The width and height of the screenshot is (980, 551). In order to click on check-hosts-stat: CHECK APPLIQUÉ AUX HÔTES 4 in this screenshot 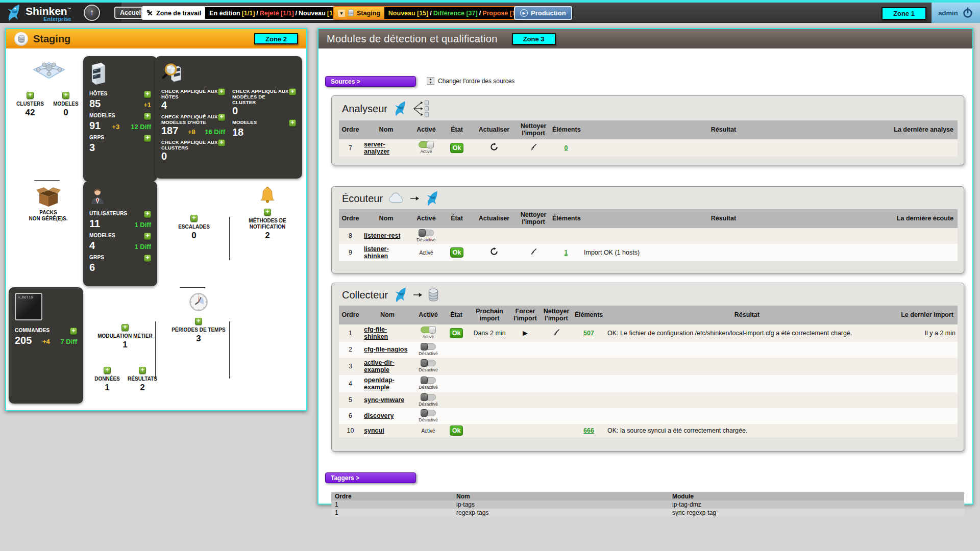, I will do `click(193, 99)`.